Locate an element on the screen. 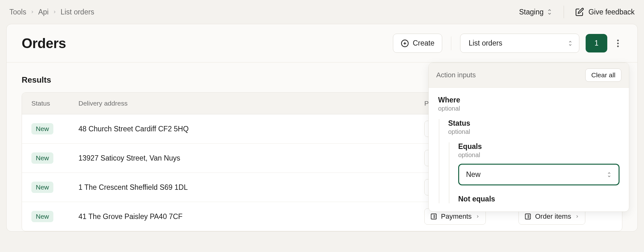 Image resolution: width=644 pixels, height=252 pixels. action-selector-label: List orders is located at coordinates (485, 43).